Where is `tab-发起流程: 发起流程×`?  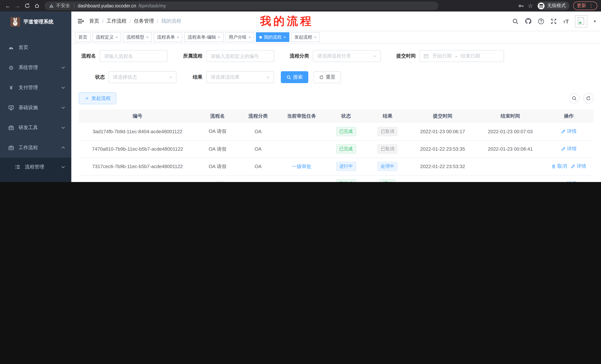 tab-发起流程: 发起流程× is located at coordinates (305, 37).